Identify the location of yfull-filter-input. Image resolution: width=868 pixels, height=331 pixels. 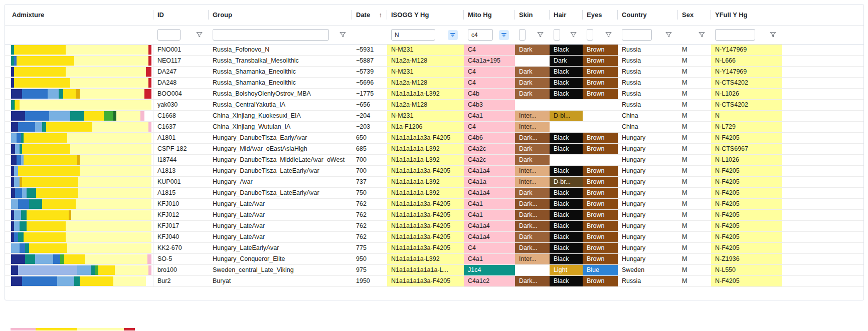
(735, 35).